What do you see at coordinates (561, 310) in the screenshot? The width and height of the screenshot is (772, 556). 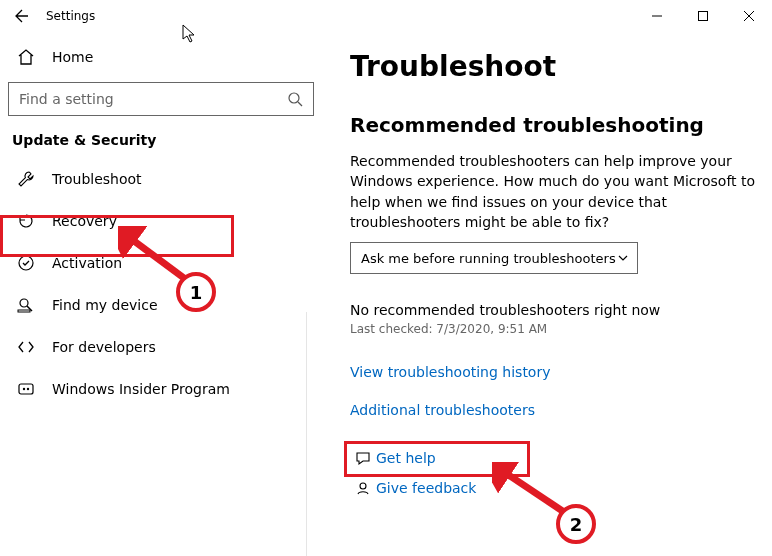 I see `no-recommended-text: No recommended troubleshooters right now` at bounding box center [561, 310].